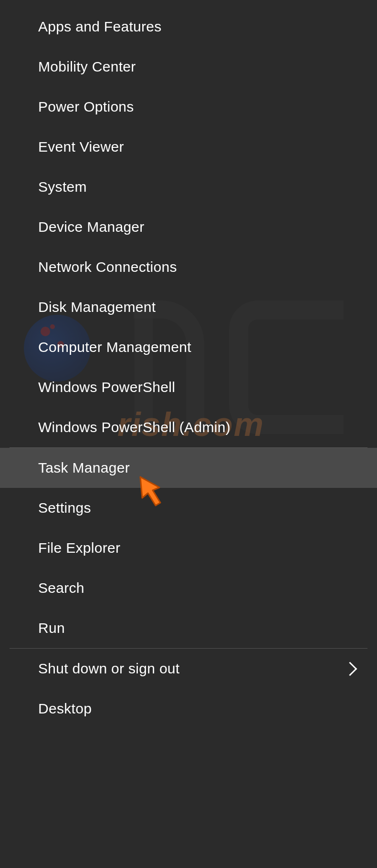  Describe the element at coordinates (188, 548) in the screenshot. I see `menu-item-file-explorer: File Explorer` at that location.